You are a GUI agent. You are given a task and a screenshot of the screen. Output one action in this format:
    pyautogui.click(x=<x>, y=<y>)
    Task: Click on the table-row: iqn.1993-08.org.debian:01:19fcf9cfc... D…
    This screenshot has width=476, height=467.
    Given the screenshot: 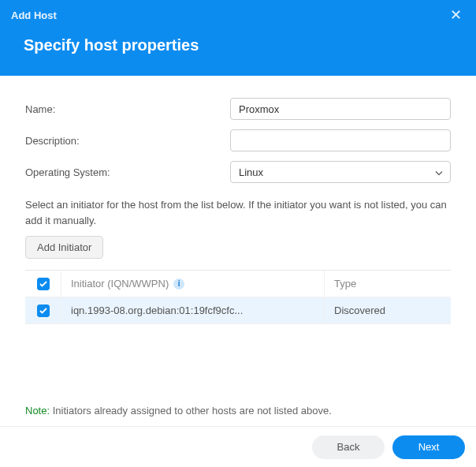 What is the action you would take?
    pyautogui.click(x=238, y=311)
    